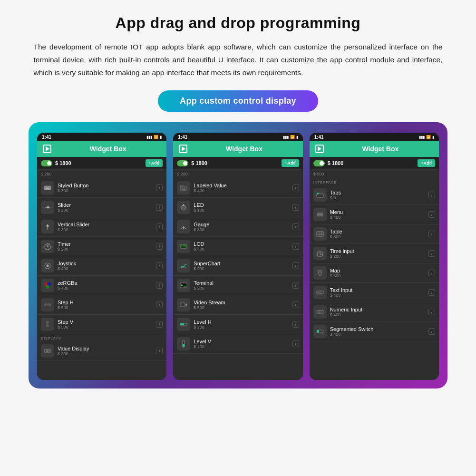  Describe the element at coordinates (48, 305) in the screenshot. I see `widget-icon-steph` at that location.